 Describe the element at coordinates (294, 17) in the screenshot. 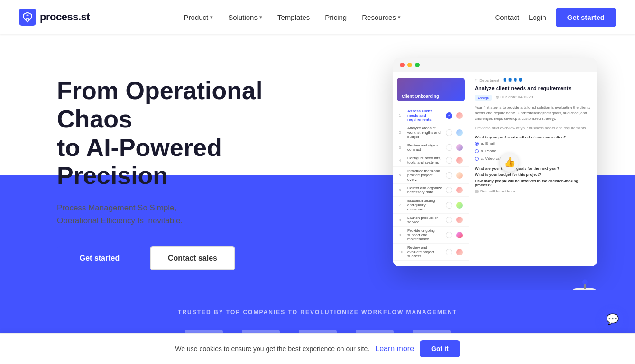

I see `nav-templates: Templates` at that location.